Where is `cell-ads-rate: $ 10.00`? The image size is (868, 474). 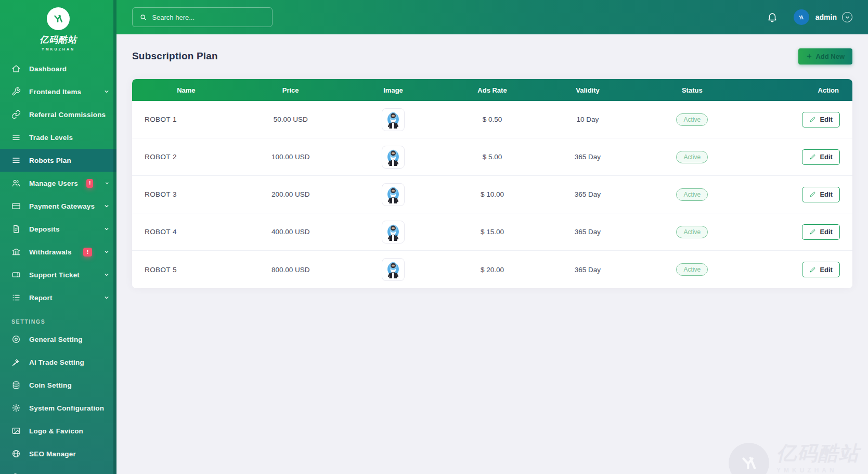 cell-ads-rate: $ 10.00 is located at coordinates (492, 195).